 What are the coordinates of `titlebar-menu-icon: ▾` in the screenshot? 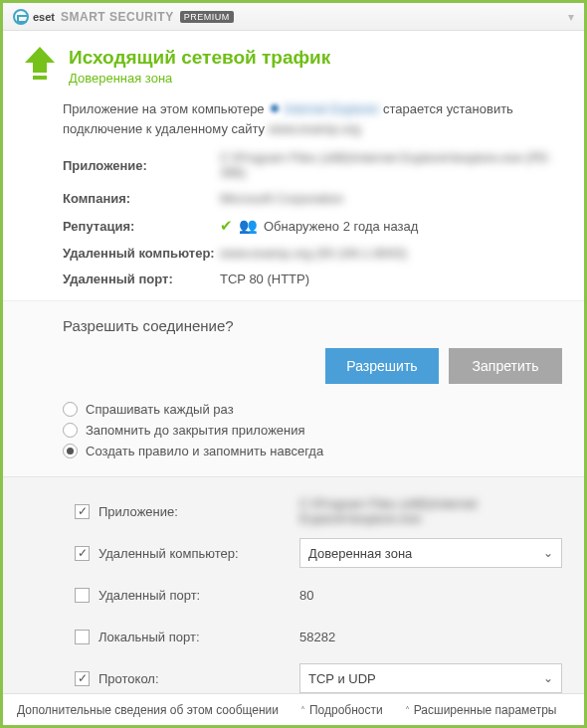 It's located at (571, 17).